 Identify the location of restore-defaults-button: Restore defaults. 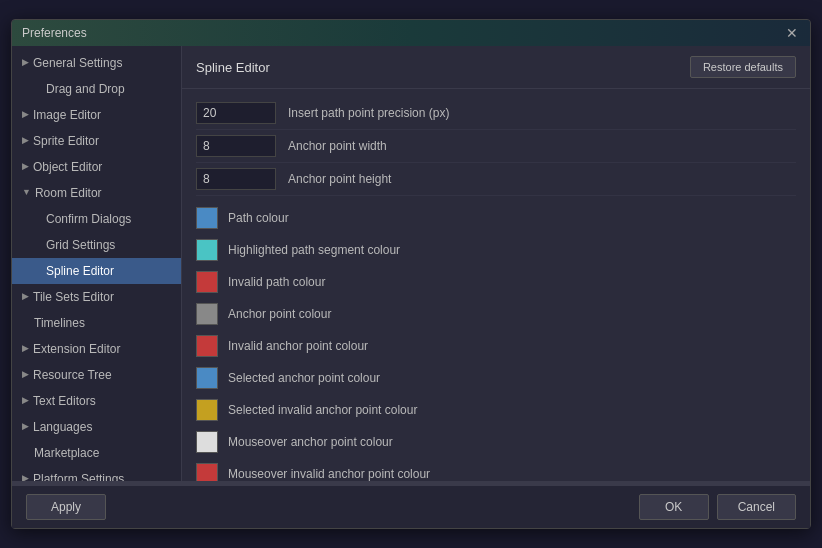
(743, 67).